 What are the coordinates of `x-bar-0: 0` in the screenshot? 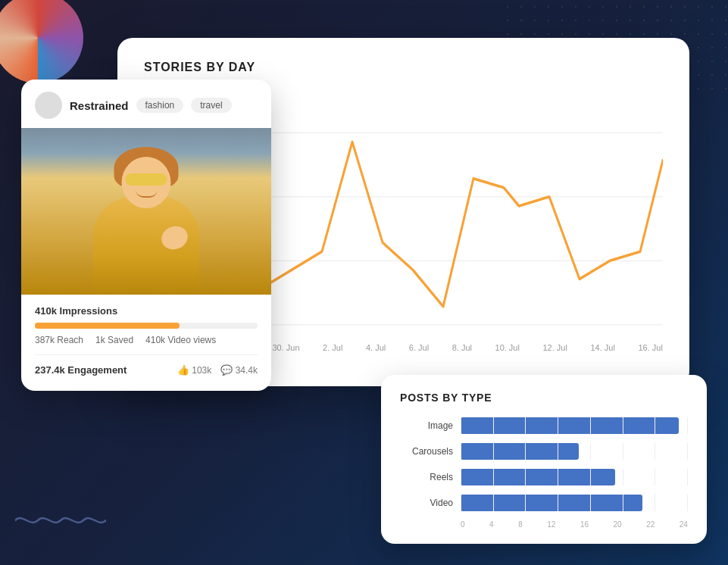 It's located at (463, 524).